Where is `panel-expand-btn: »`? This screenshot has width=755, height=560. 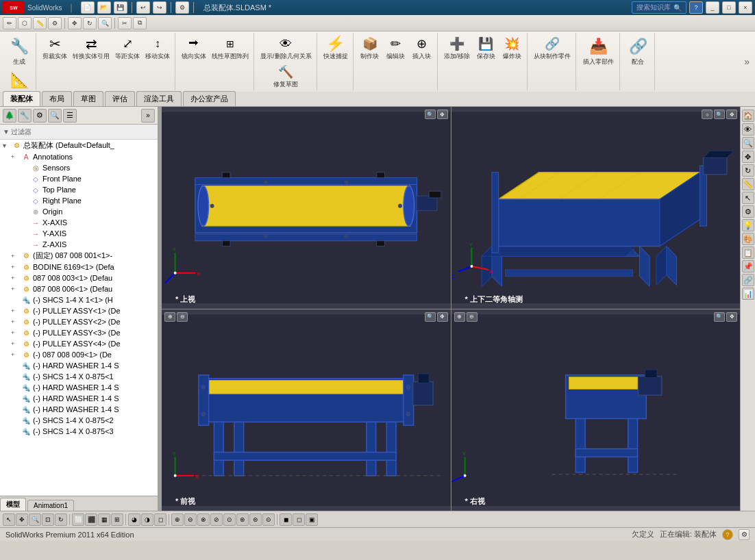
panel-expand-btn: » is located at coordinates (148, 116).